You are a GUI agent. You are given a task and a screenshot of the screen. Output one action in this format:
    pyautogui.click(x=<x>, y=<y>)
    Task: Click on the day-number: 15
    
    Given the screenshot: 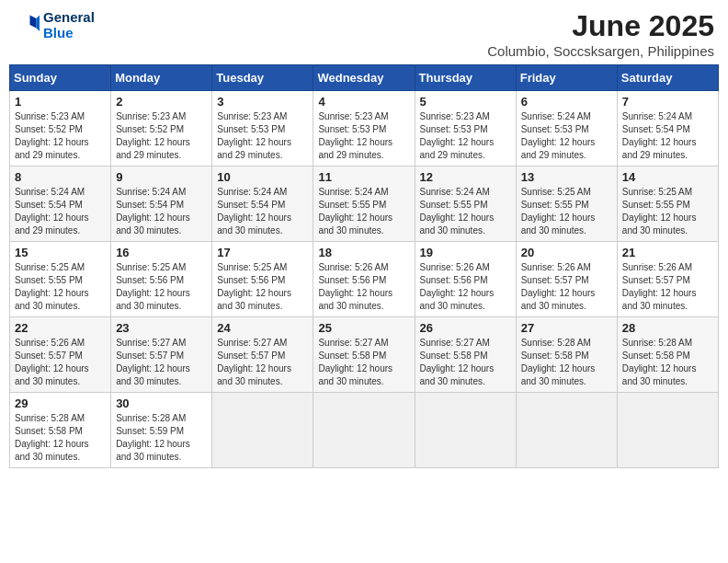 What is the action you would take?
    pyautogui.click(x=61, y=252)
    